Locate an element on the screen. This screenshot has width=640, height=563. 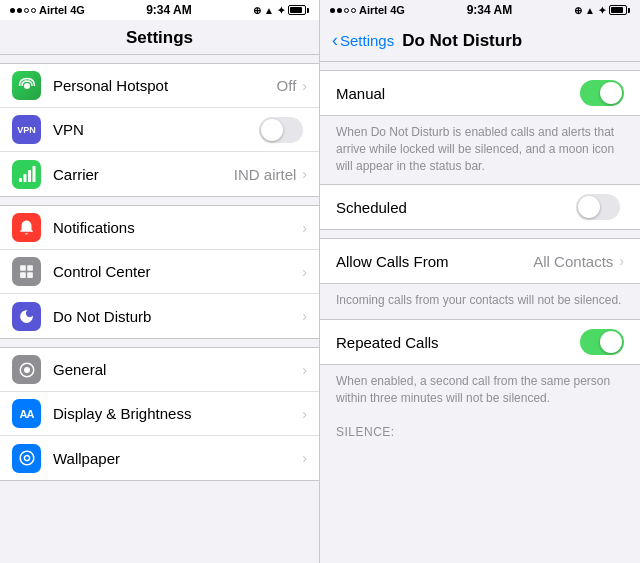
hotspot-icon is located at coordinates (26, 86).